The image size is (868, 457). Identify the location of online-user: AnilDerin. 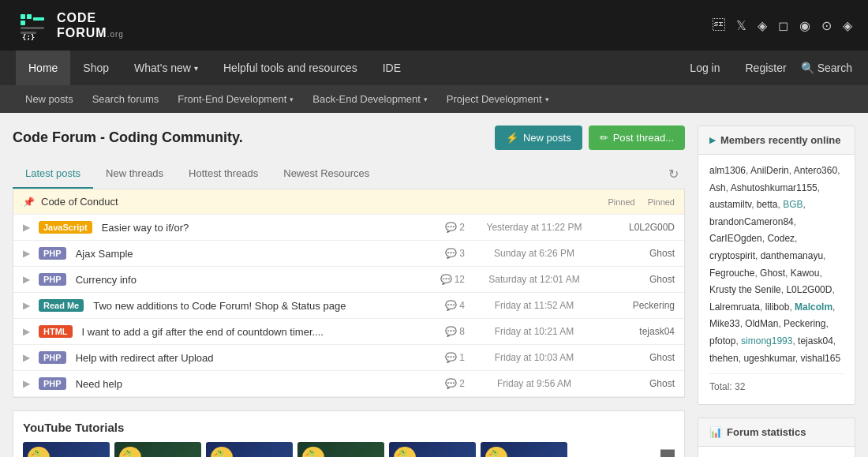
(770, 170).